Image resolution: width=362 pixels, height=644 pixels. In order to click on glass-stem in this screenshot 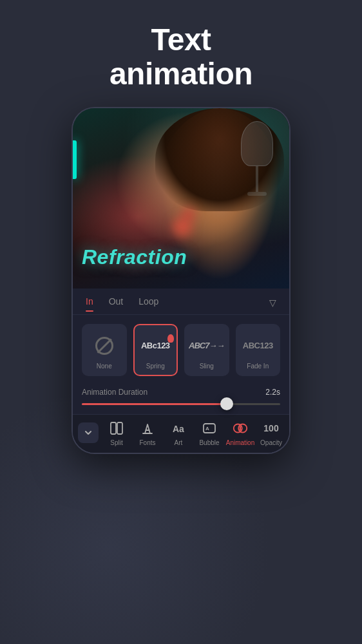, I will do `click(257, 179)`.